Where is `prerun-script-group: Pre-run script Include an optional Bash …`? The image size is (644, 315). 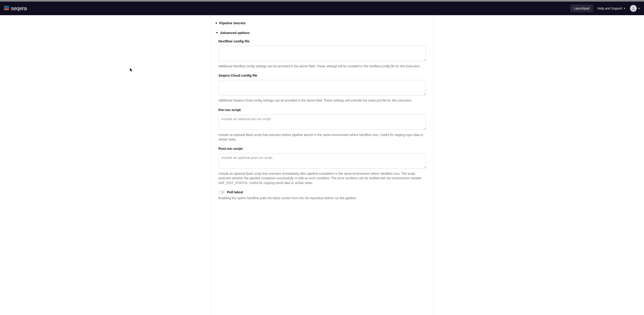 prerun-script-group: Pre-run script Include an optional Bash … is located at coordinates (322, 125).